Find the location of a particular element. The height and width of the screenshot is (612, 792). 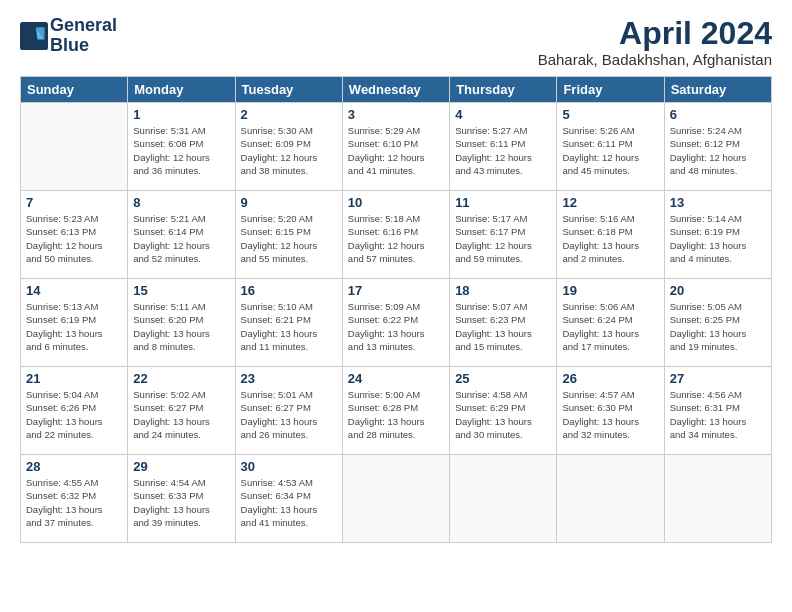

table-row: 14Sunrise: 5:13 AMSunset: 6:19 PMDayligh… is located at coordinates (74, 323).